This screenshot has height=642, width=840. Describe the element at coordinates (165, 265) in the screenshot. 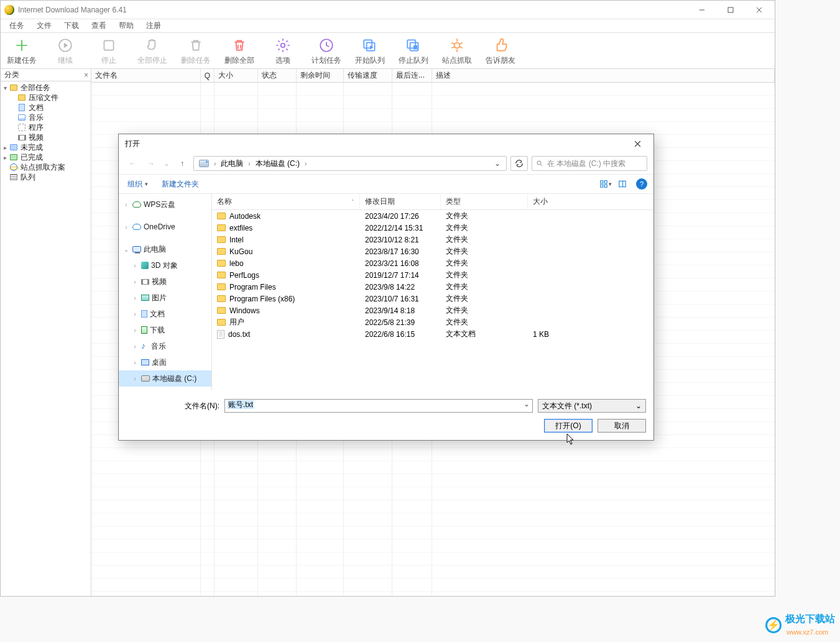

I see `nav-3d: ›3D 对象` at that location.